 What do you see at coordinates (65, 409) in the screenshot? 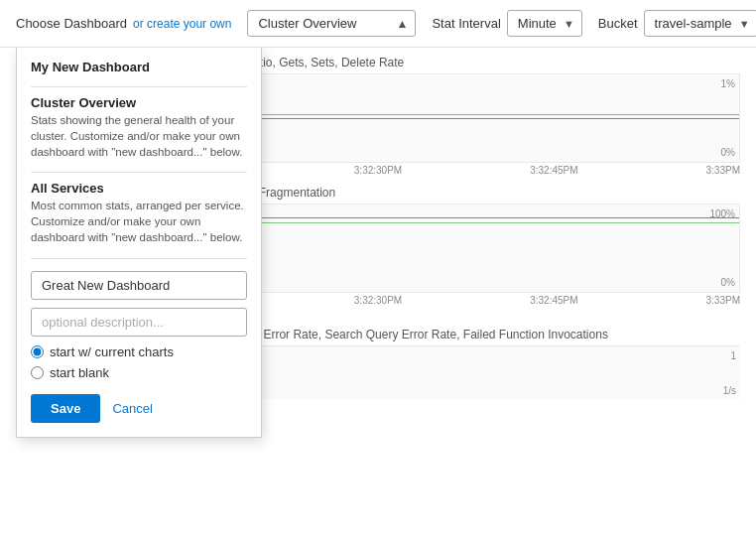
I see `save-button: Save` at bounding box center [65, 409].